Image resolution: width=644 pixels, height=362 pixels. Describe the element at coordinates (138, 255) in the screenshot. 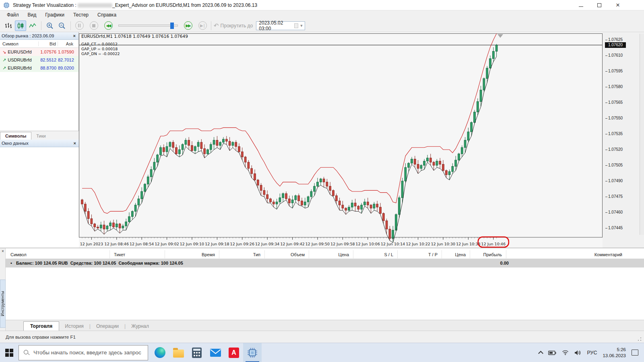

I see `column-header: Тикет` at that location.